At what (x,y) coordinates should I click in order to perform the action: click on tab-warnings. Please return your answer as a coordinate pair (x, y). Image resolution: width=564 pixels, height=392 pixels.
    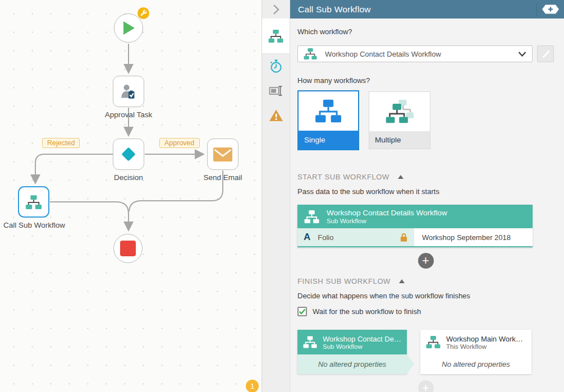
    Looking at the image, I should click on (276, 116).